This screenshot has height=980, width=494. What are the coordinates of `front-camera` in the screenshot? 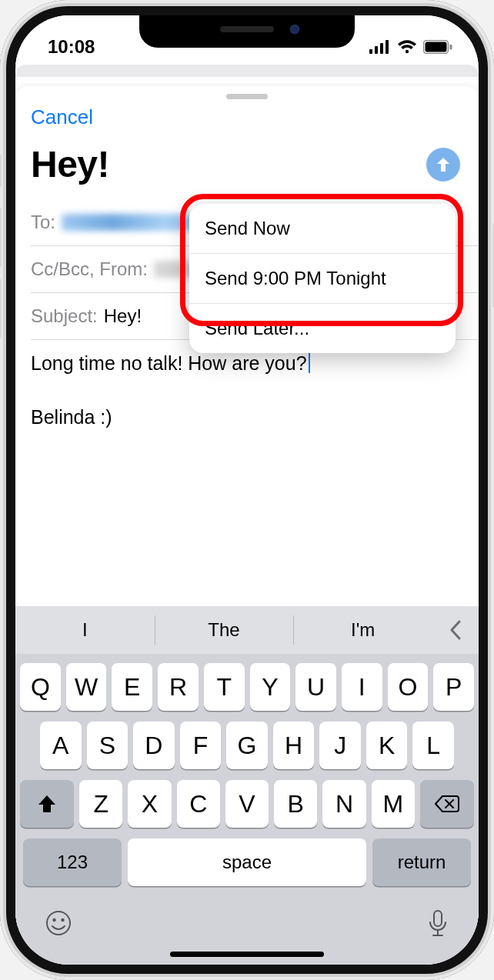 It's located at (295, 29).